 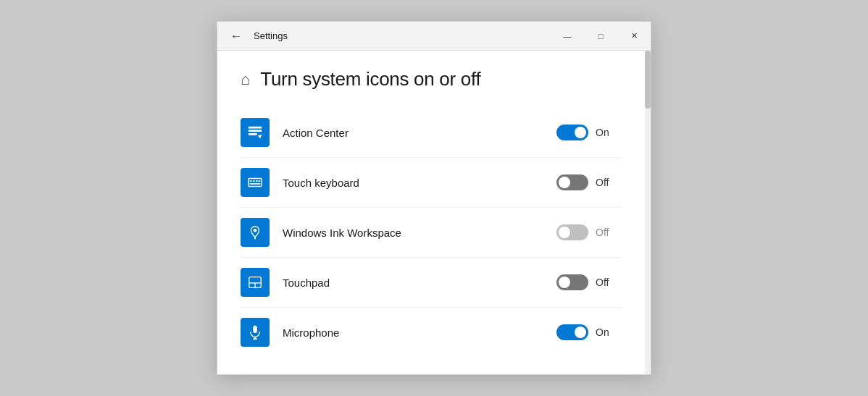 What do you see at coordinates (431, 80) in the screenshot?
I see `page-header: ⌂ Turn system icons on or off` at bounding box center [431, 80].